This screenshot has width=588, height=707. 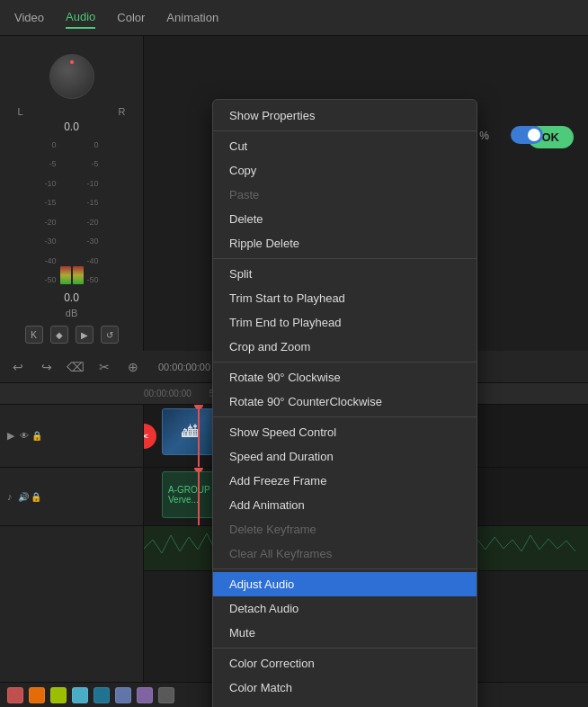 What do you see at coordinates (184, 367) in the screenshot?
I see `timecode-display: 00:00:00:00` at bounding box center [184, 367].